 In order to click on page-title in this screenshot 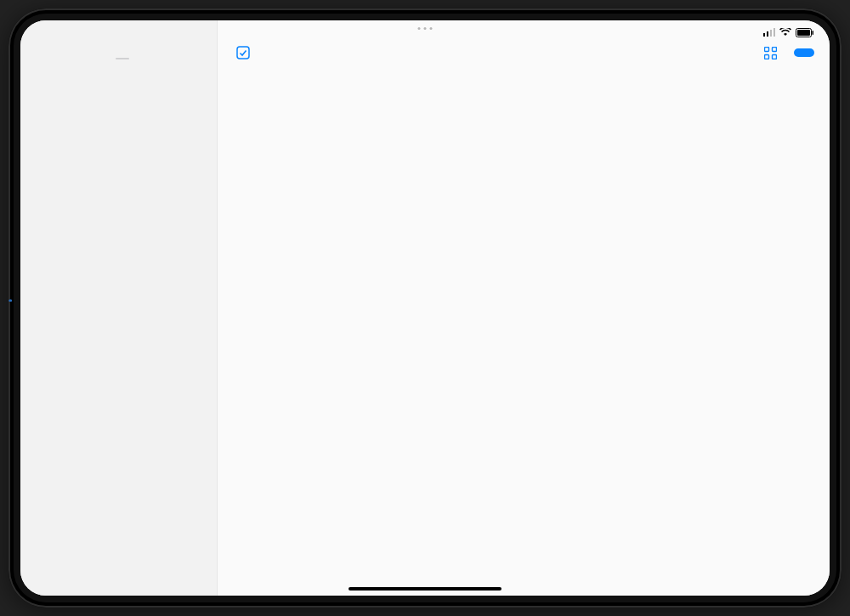, I will do `click(524, 71)`.